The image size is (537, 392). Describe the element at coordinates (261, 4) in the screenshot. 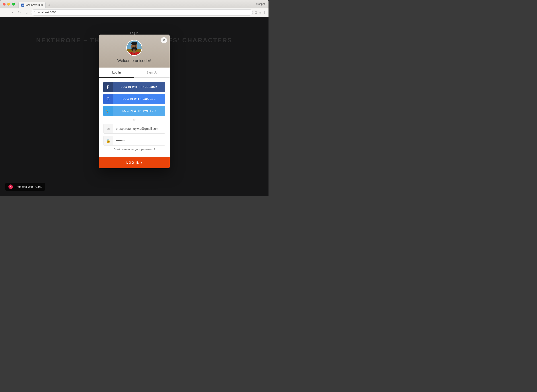

I see `browser-user-name: prosper` at that location.